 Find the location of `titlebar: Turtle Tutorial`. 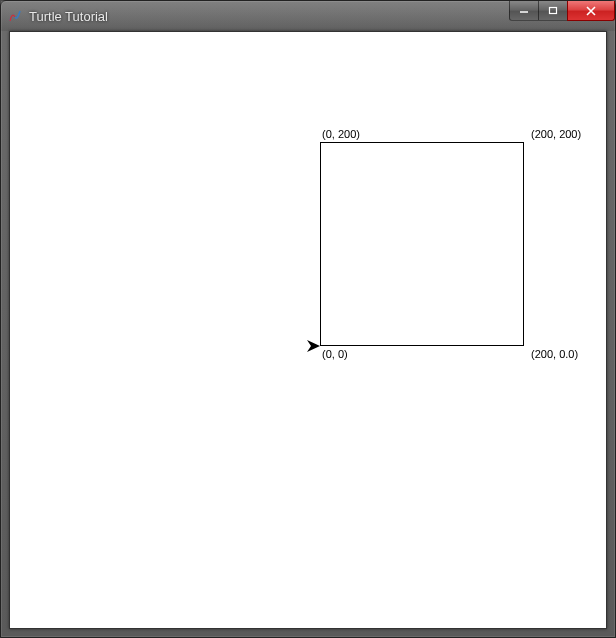

titlebar: Turtle Tutorial is located at coordinates (308, 16).